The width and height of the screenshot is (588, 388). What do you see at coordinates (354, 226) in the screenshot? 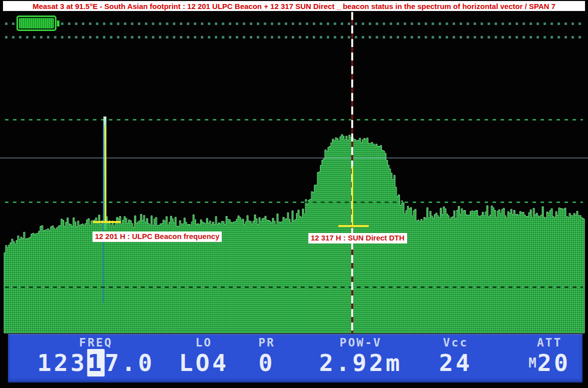
I see `marker-bar-sundirect` at bounding box center [354, 226].